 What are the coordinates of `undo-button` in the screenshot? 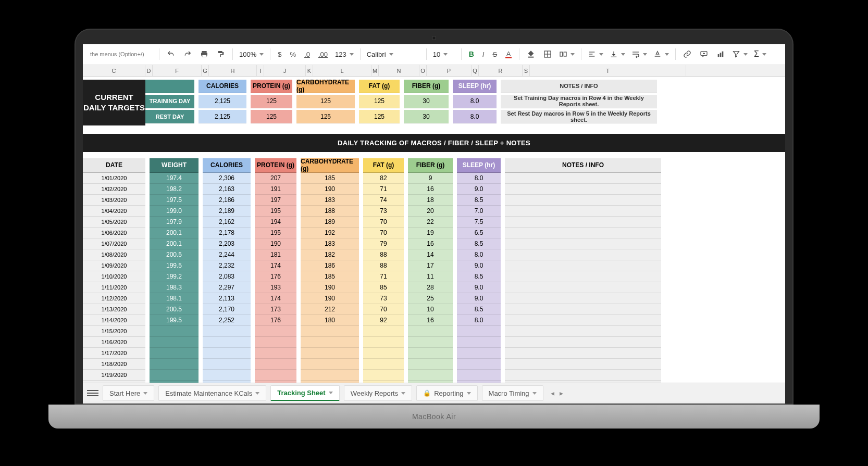 It's located at (171, 54).